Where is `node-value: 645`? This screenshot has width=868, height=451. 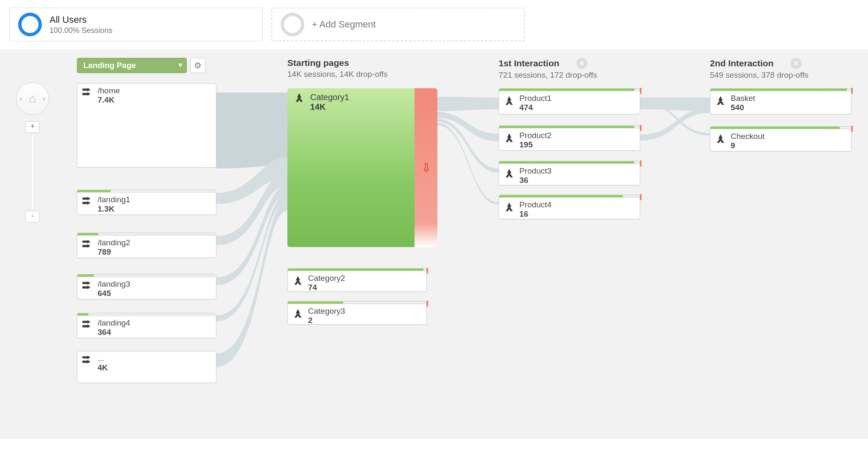 node-value: 645 is located at coordinates (114, 293).